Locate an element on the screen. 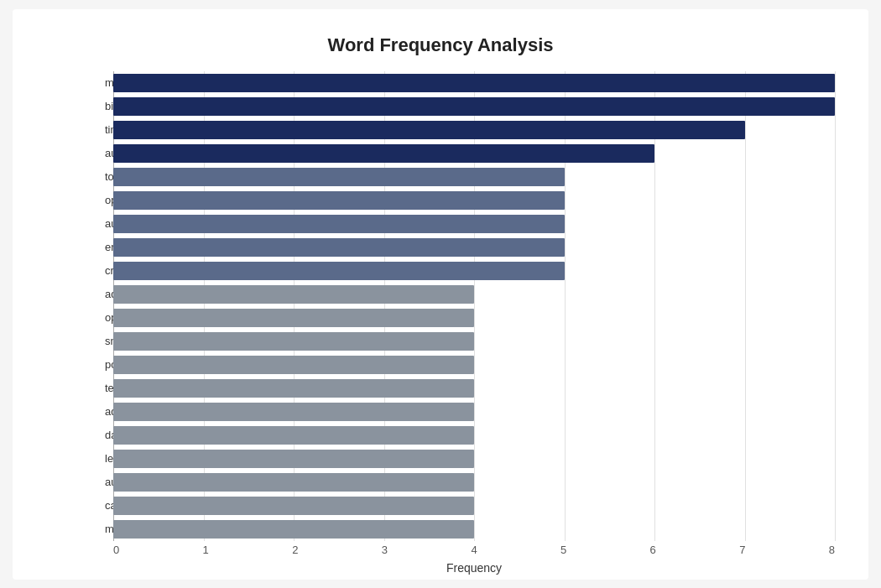  bar-row: engage is located at coordinates (474, 247).